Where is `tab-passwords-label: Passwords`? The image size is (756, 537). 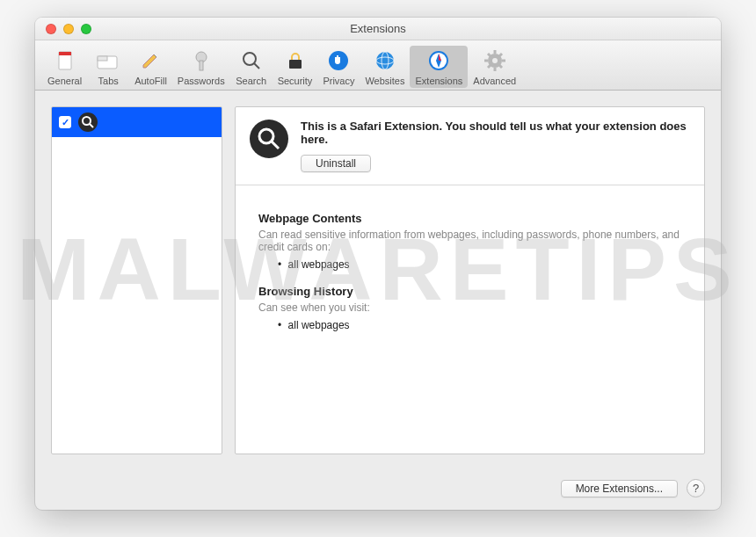
tab-passwords-label: Passwords is located at coordinates (201, 81).